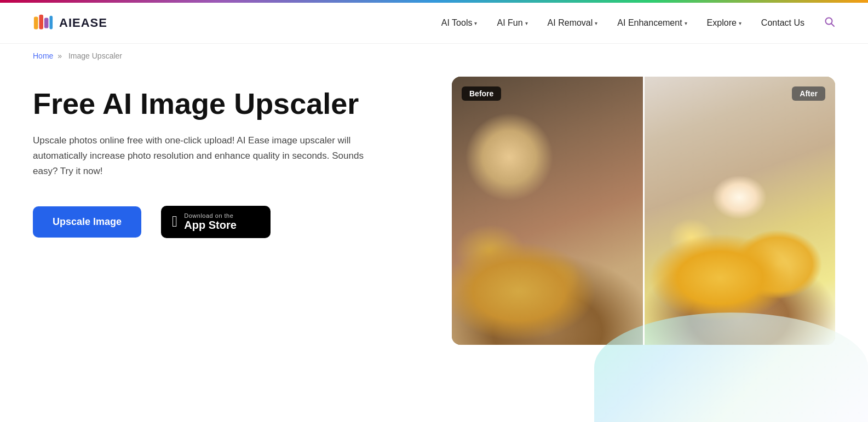 The width and height of the screenshot is (868, 422). I want to click on before-badge: Before, so click(481, 94).